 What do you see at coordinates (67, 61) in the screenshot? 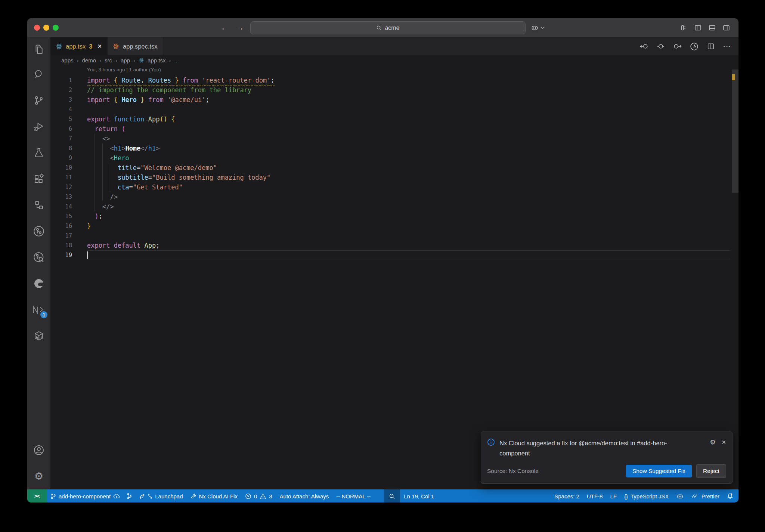
I see `breadcrumb-item: apps` at bounding box center [67, 61].